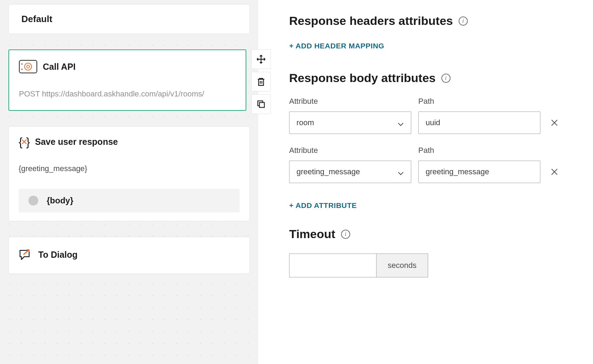  Describe the element at coordinates (426, 115) in the screenshot. I see `attribute-row: Attribute room Path` at that location.